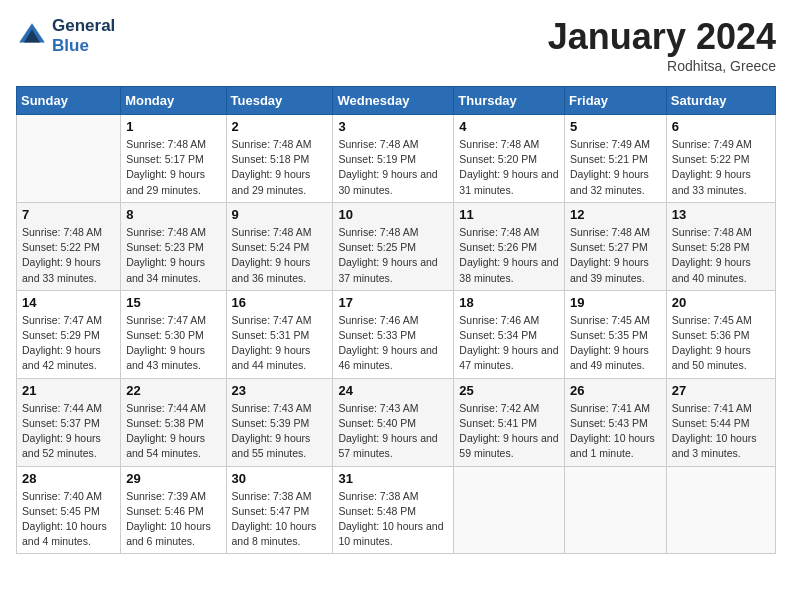 This screenshot has width=792, height=612. What do you see at coordinates (393, 478) in the screenshot?
I see `day-number: 31` at bounding box center [393, 478].